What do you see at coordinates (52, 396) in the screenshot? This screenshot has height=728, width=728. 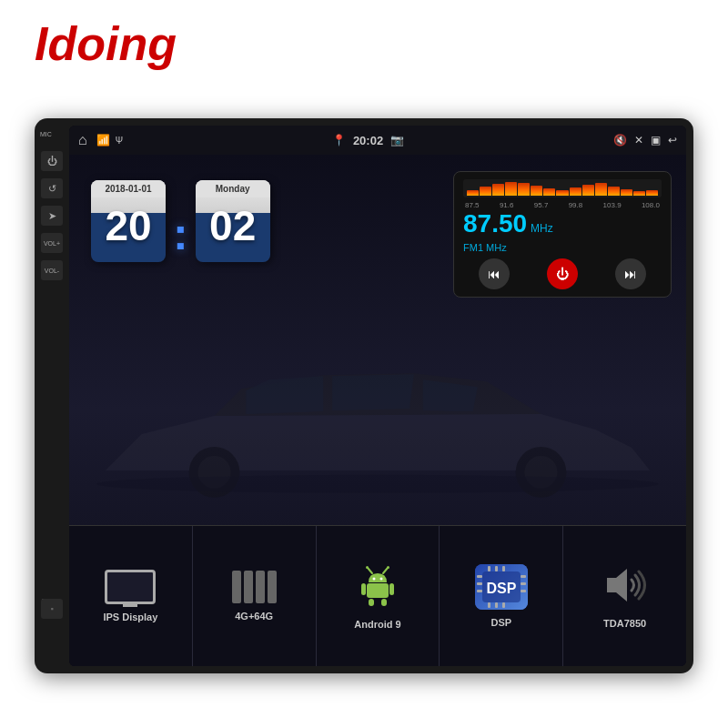 I see `side-buttons: ⏻ ↺ ➤ VOL+ VOL- ▪` at bounding box center [52, 396].